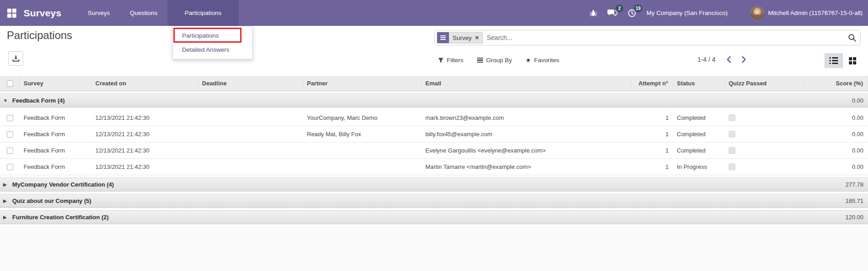 The image size is (868, 271). I want to click on group-label: Feedback Form (4), so click(39, 101).